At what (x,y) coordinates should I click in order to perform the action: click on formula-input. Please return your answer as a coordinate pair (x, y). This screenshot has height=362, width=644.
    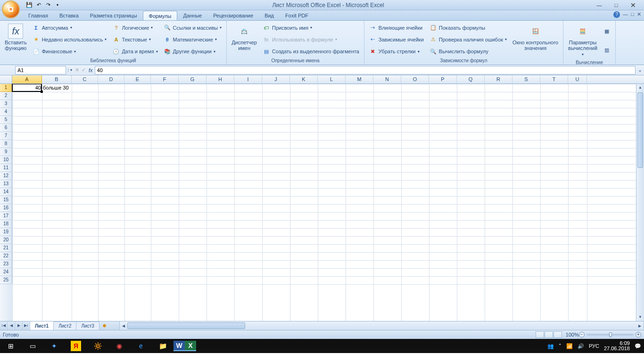
    Looking at the image, I should click on (365, 70).